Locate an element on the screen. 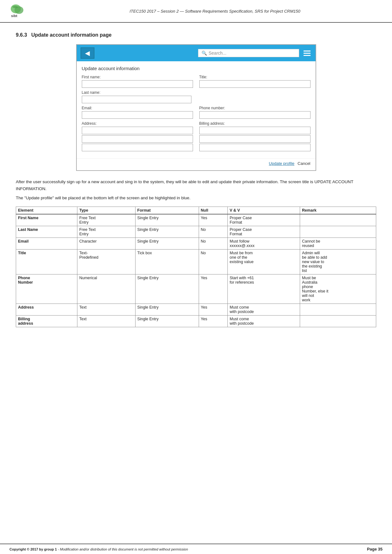 This screenshot has height=554, width=392. col-element: Element is located at coordinates (47, 210).